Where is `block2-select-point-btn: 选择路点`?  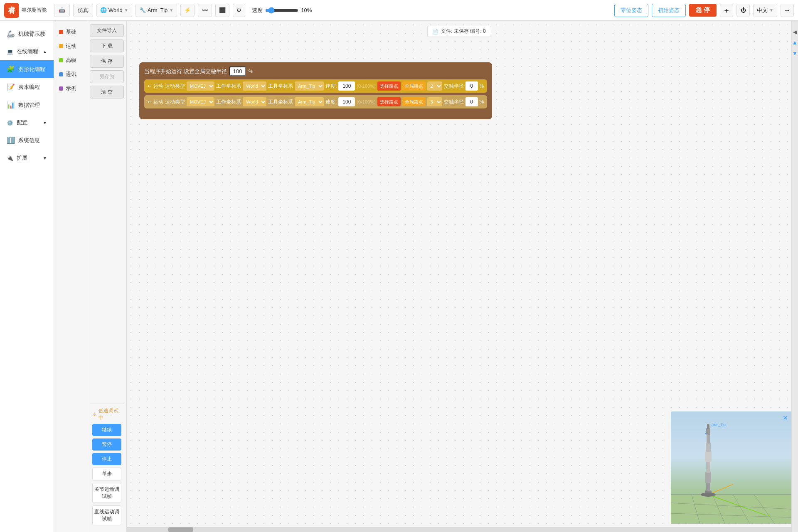
block2-select-point-btn: 选择路点 is located at coordinates (389, 102).